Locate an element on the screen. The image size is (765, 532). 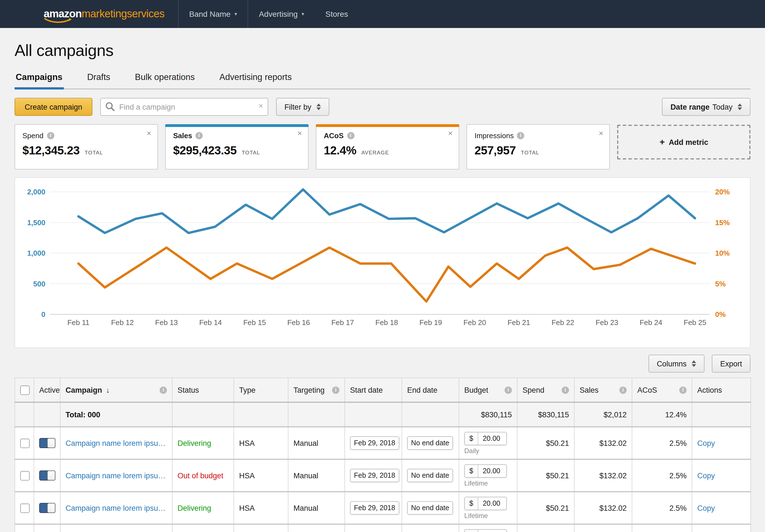
metric-value: 12.4% is located at coordinates (340, 150).